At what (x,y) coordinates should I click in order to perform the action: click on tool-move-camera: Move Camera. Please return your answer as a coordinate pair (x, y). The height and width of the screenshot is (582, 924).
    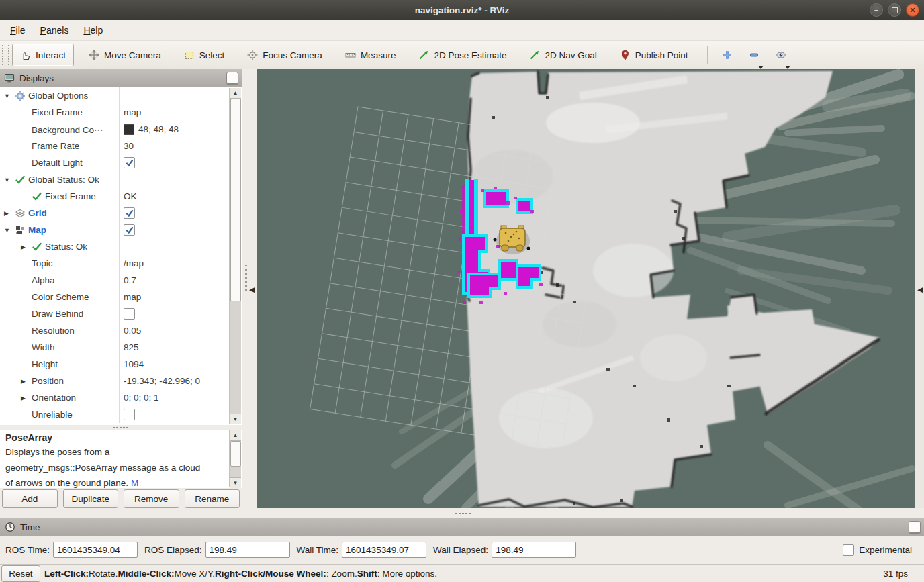
    Looking at the image, I should click on (125, 55).